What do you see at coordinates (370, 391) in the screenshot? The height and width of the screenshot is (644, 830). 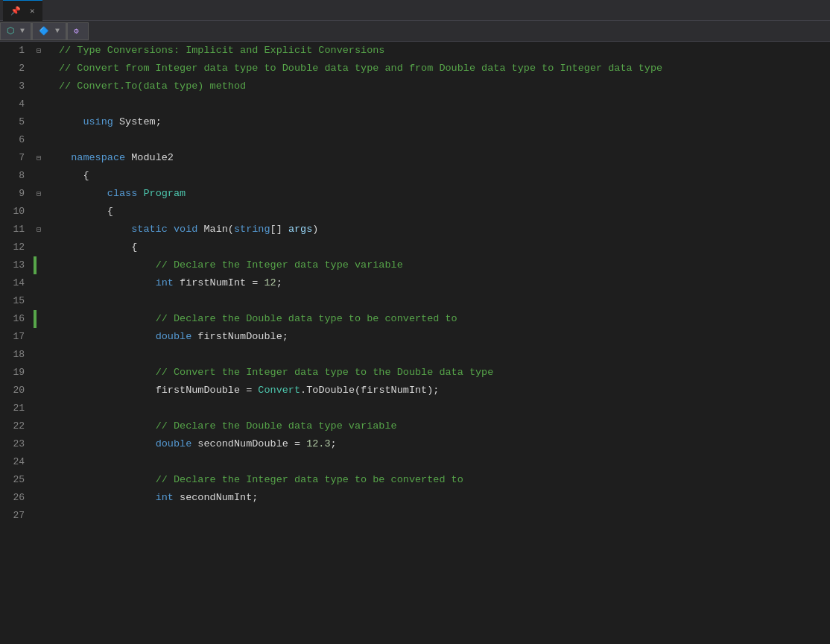 I see `plain-token: .ToDouble(firstNumInt);` at bounding box center [370, 391].